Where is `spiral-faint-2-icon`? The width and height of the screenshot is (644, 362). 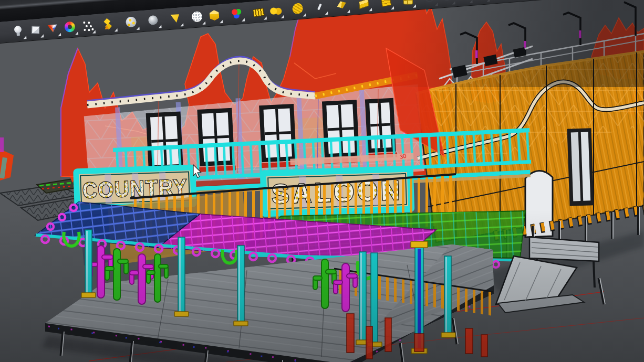
spiral-faint-2-icon is located at coordinates (447, 2).